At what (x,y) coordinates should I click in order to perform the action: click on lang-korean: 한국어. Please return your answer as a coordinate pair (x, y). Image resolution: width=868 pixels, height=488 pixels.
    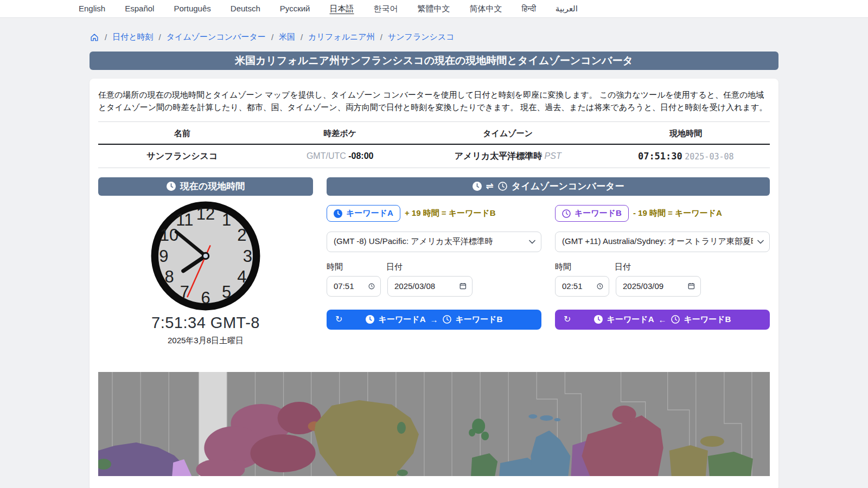
    Looking at the image, I should click on (386, 9).